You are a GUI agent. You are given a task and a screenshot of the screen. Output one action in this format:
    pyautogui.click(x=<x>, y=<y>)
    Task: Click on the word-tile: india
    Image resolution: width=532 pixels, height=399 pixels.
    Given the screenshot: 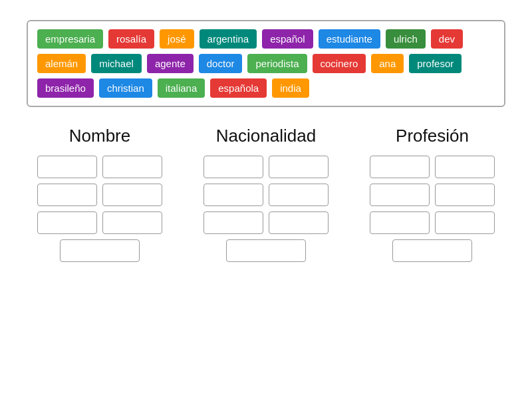 What is the action you would take?
    pyautogui.click(x=291, y=88)
    